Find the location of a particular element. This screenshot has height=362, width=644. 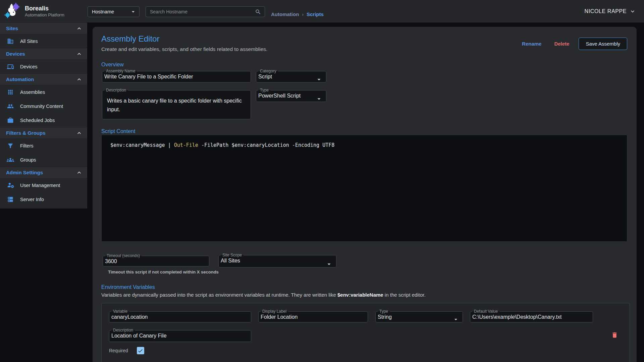

display-label-label: Display Label is located at coordinates (274, 312).